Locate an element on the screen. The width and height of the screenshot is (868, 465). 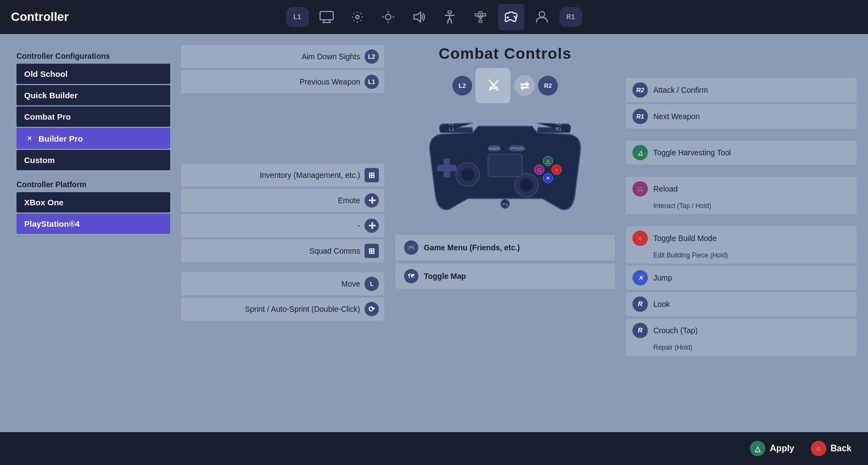
config-label-builder-pro: Builder Pro is located at coordinates (60, 138).